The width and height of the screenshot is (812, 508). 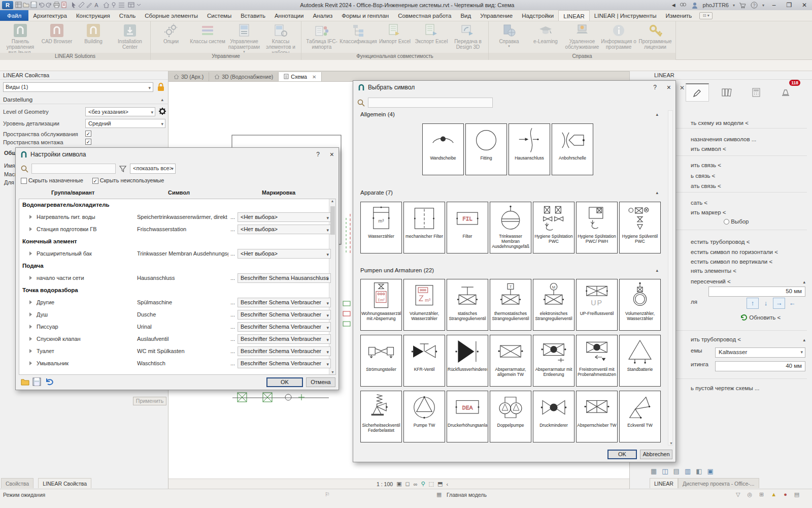 I want to click on undo-icon, so click(x=42, y=5).